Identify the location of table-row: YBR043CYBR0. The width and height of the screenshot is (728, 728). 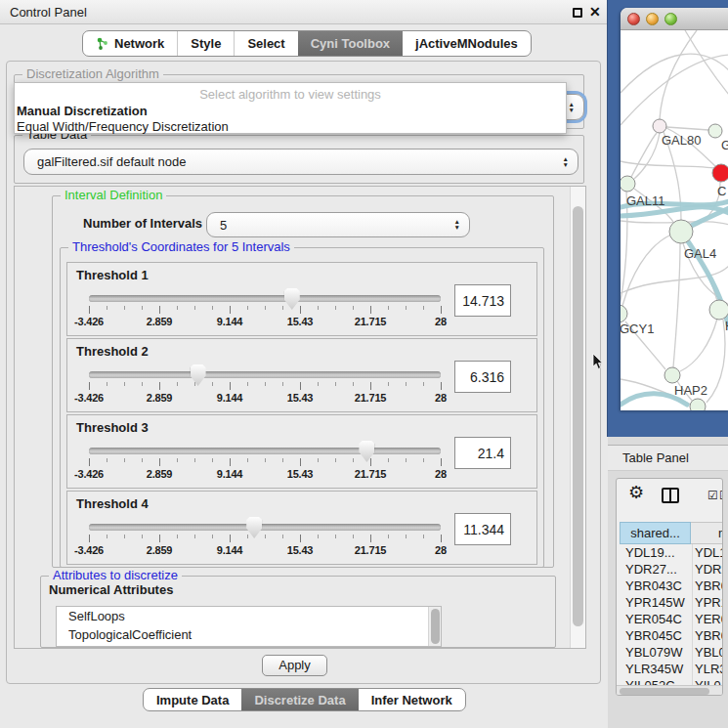
(671, 586).